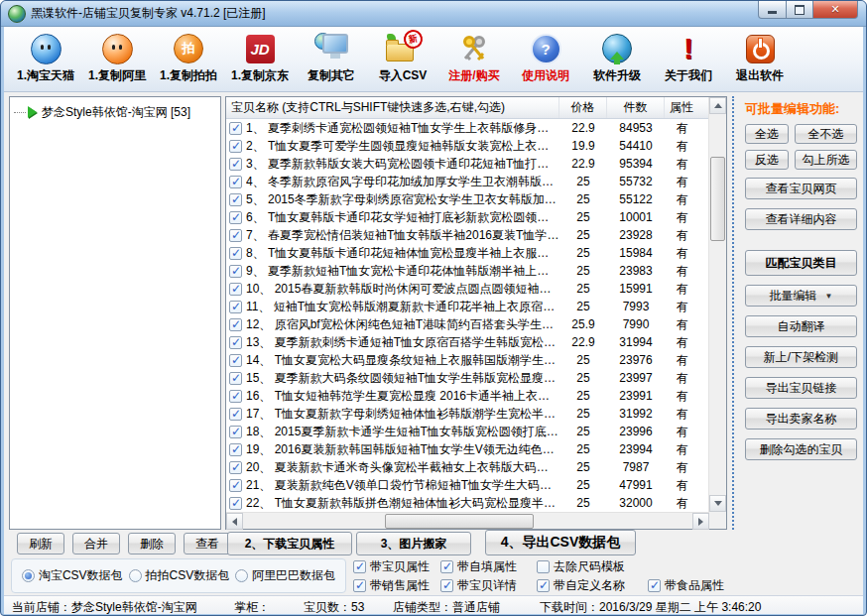 The height and width of the screenshot is (616, 867). I want to click on toolbar-copy-jd: JD 1.复制京东, so click(260, 60).